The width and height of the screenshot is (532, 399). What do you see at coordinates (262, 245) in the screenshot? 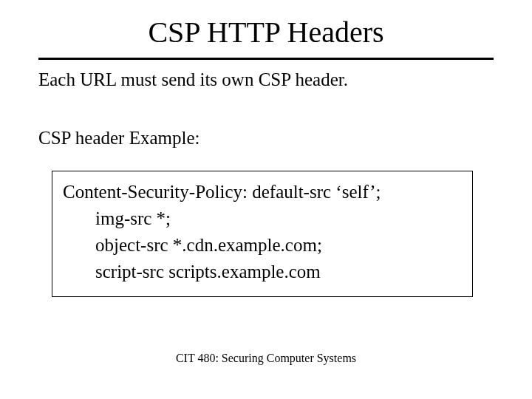
I see `example-line-3: object-src *.cdn.example.com;` at bounding box center [262, 245].